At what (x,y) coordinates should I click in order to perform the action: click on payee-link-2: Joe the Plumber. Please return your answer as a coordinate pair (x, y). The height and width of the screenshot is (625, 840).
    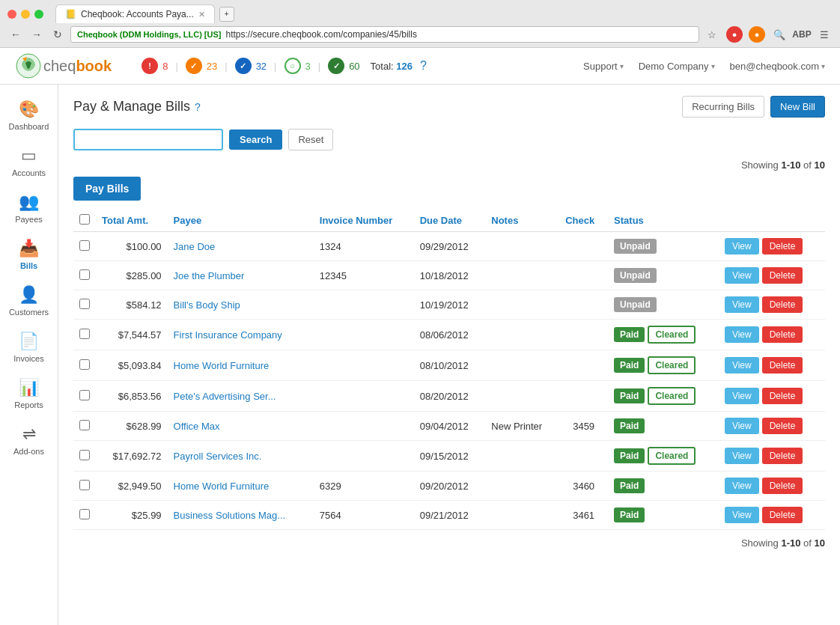
    Looking at the image, I should click on (210, 275).